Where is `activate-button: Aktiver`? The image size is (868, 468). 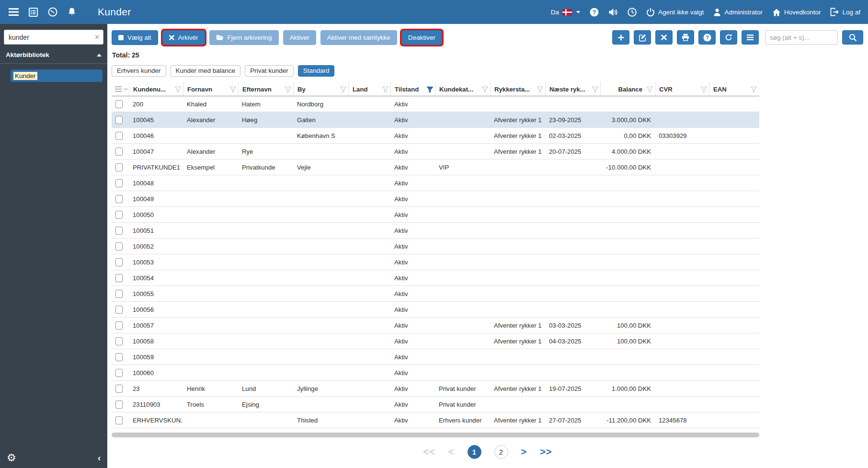 activate-button: Aktiver is located at coordinates (300, 37).